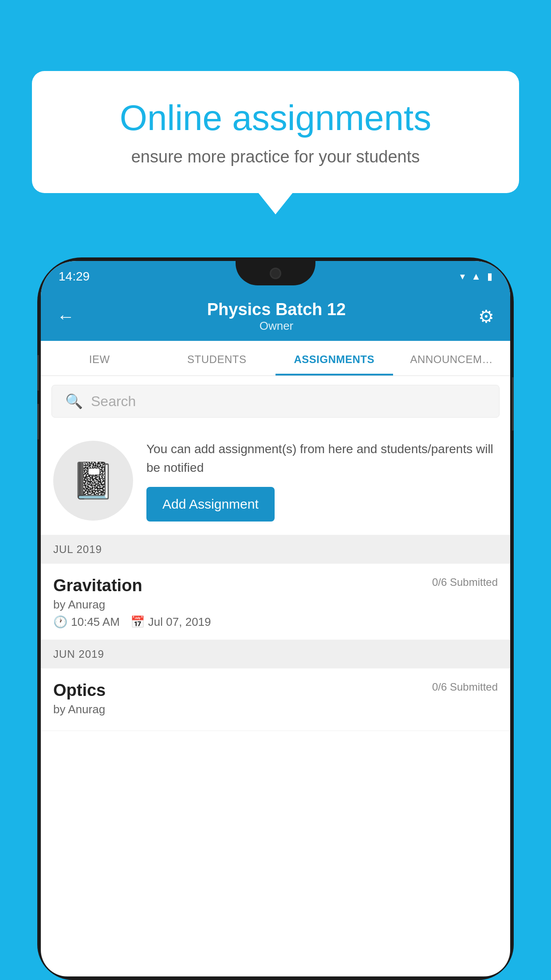  I want to click on tab-assignments: ASSIGNMENTS, so click(335, 358).